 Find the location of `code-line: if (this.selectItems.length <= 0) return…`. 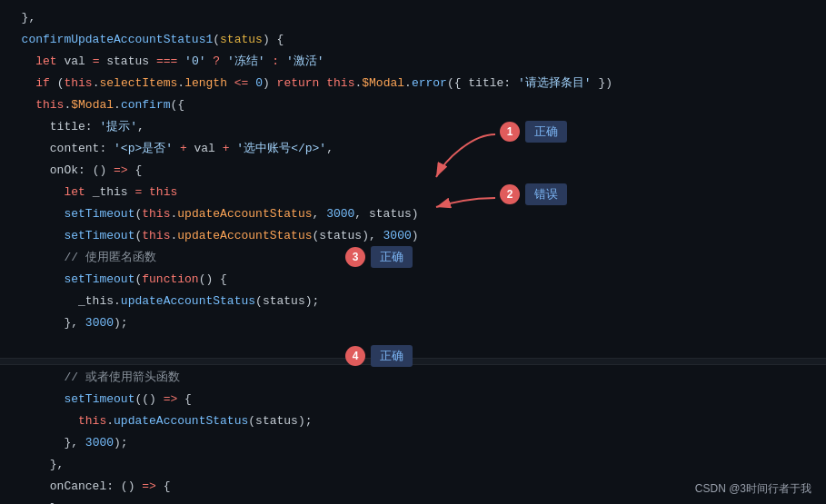

code-line: if (this.selectItems.length <= 0) return… is located at coordinates (413, 84).